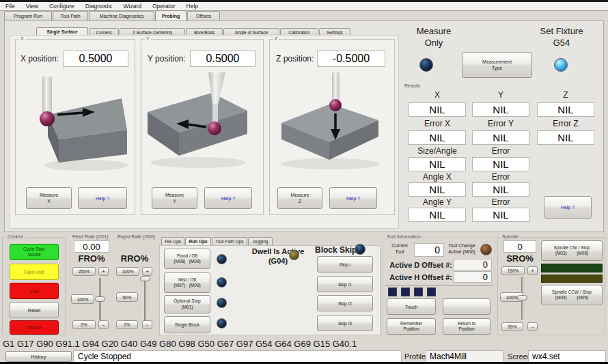 Image resolution: width=608 pixels, height=364 pixels. I want to click on profile-label: Profile:, so click(416, 356).